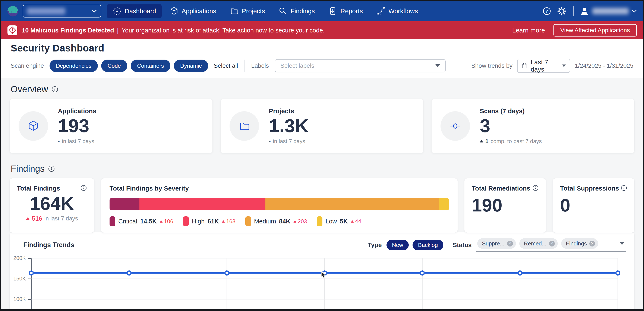 The height and width of the screenshot is (311, 644). I want to click on nav-item-workflows: Workflows, so click(397, 11).